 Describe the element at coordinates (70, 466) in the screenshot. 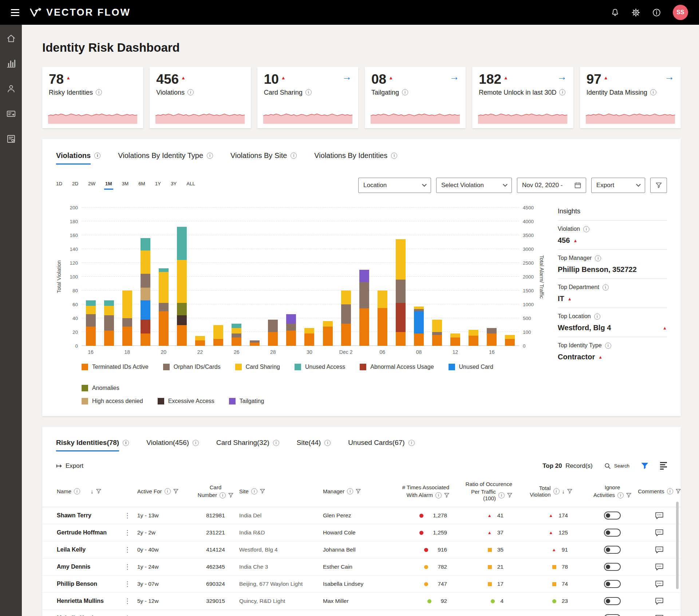

I see `export-button: ↦ Export` at that location.